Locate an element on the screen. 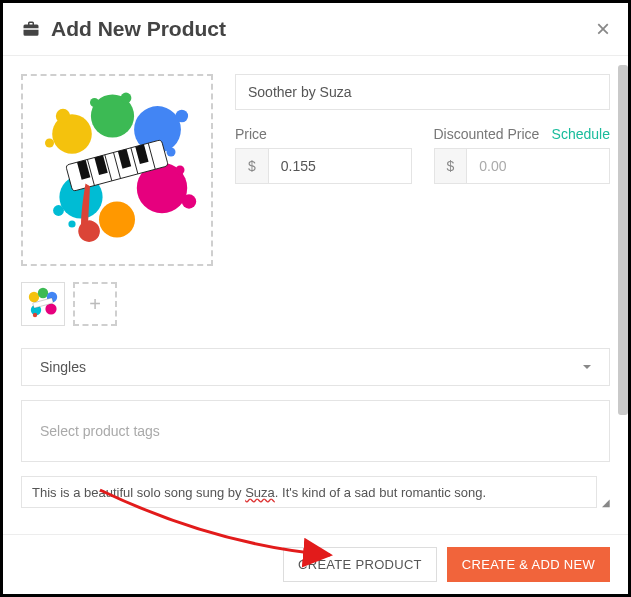 Image resolution: width=631 pixels, height=597 pixels. briefcase-icon is located at coordinates (31, 29).